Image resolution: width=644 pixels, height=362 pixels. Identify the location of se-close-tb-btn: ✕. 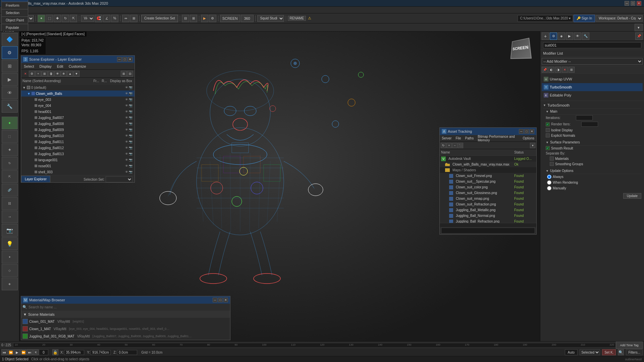
(25, 74).